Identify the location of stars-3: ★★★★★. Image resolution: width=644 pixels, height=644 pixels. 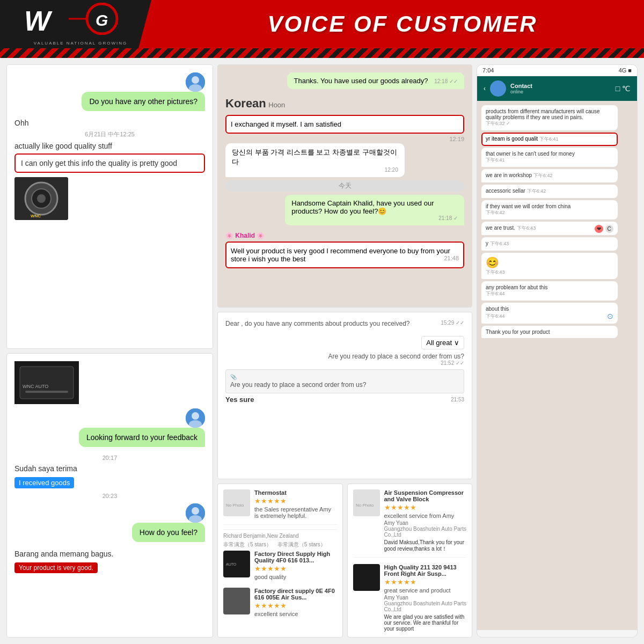
(296, 605).